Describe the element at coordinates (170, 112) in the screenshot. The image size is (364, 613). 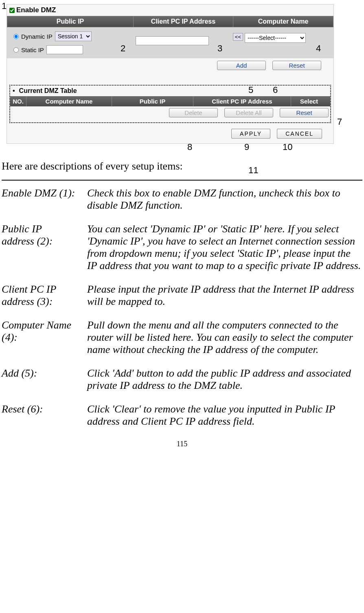
I see `dmz-table-buttons: Delete Delete All Reset` at that location.